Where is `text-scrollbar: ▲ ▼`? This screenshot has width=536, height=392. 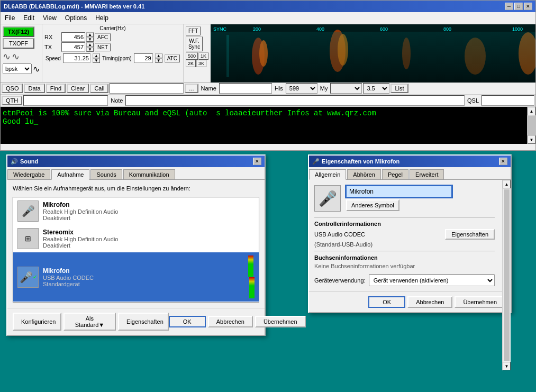
text-scrollbar: ▲ ▼ is located at coordinates (531, 125).